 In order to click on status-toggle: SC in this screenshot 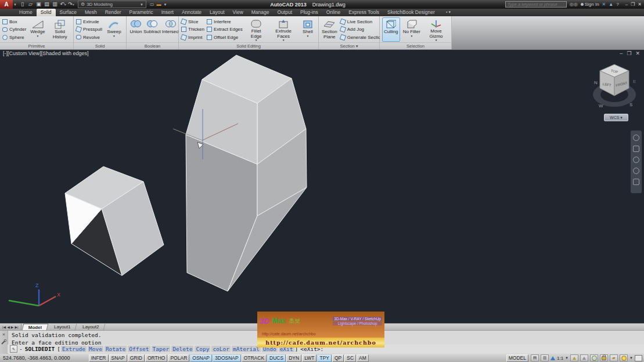, I will do `click(350, 359)`.